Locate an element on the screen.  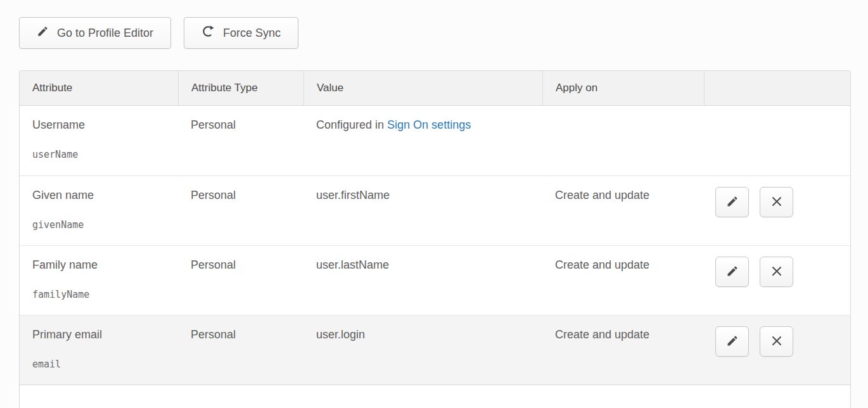
header-attribute: Attribute is located at coordinates (99, 88).